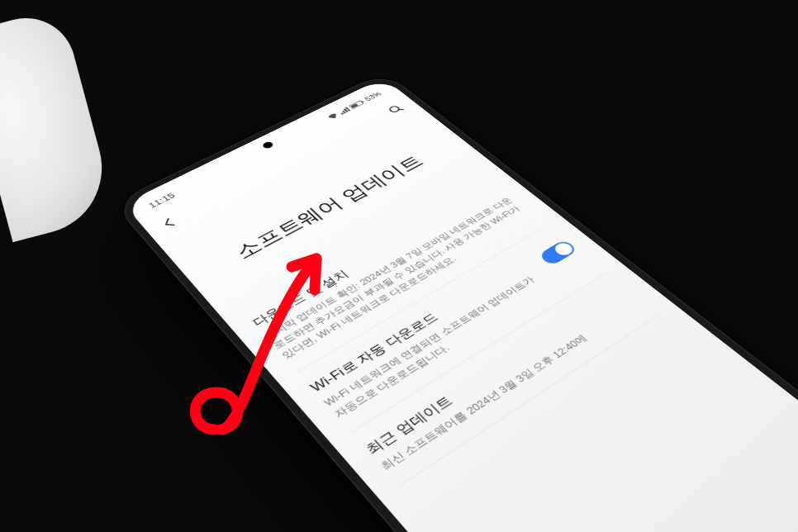 Image resolution: width=798 pixels, height=532 pixels. Describe the element at coordinates (344, 111) in the screenshot. I see `signal-icon` at that location.